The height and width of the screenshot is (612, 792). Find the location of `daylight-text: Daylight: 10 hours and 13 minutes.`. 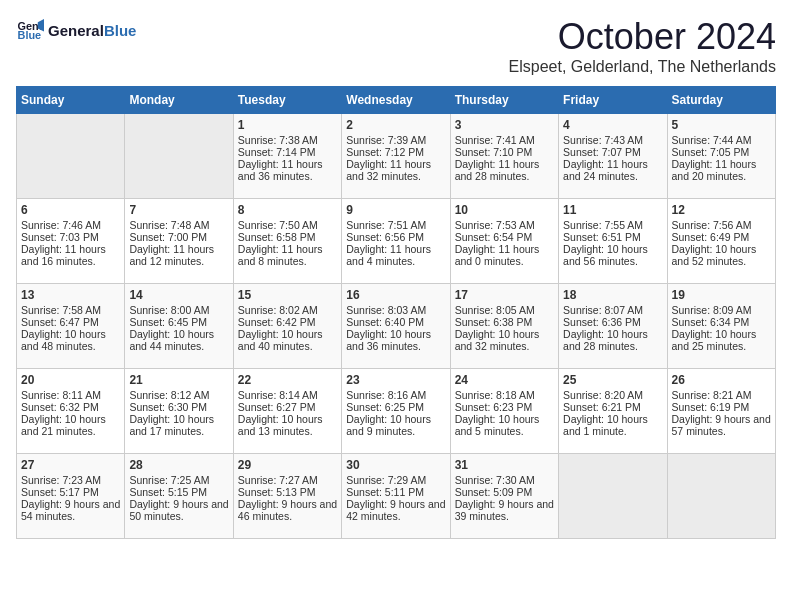

daylight-text: Daylight: 10 hours and 13 minutes. is located at coordinates (280, 425).